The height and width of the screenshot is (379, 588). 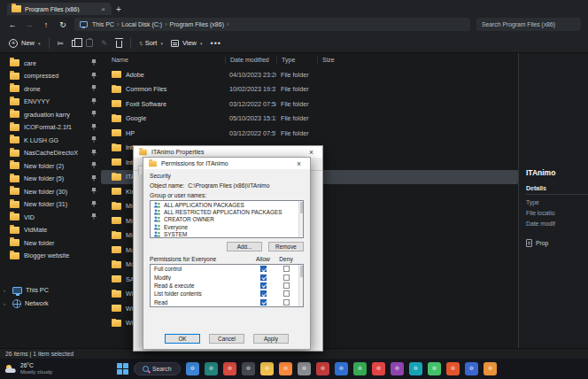 What do you see at coordinates (103, 25) in the screenshot?
I see `breadcrumb-item: This PC` at bounding box center [103, 25].